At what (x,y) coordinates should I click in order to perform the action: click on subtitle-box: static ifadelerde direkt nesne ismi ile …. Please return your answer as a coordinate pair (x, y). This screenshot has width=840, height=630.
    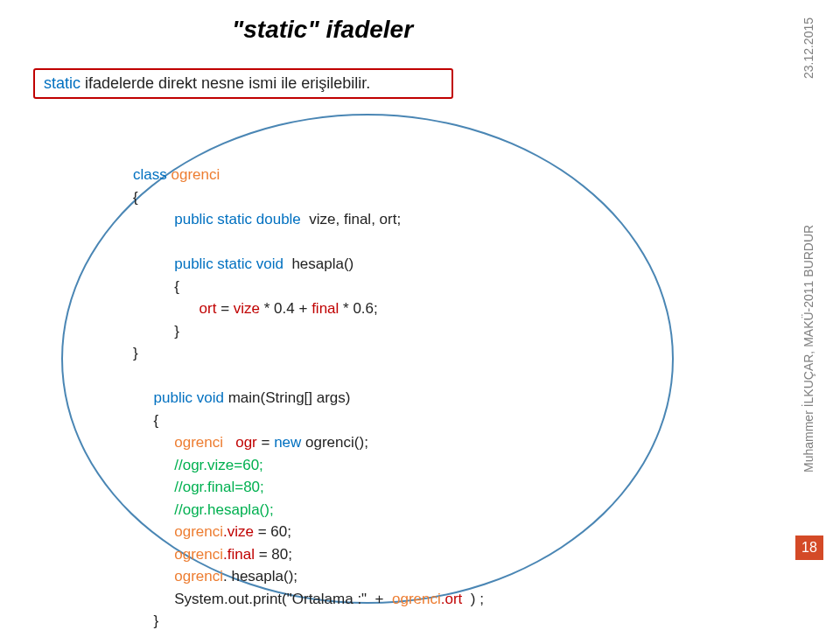
    Looking at the image, I should click on (243, 84).